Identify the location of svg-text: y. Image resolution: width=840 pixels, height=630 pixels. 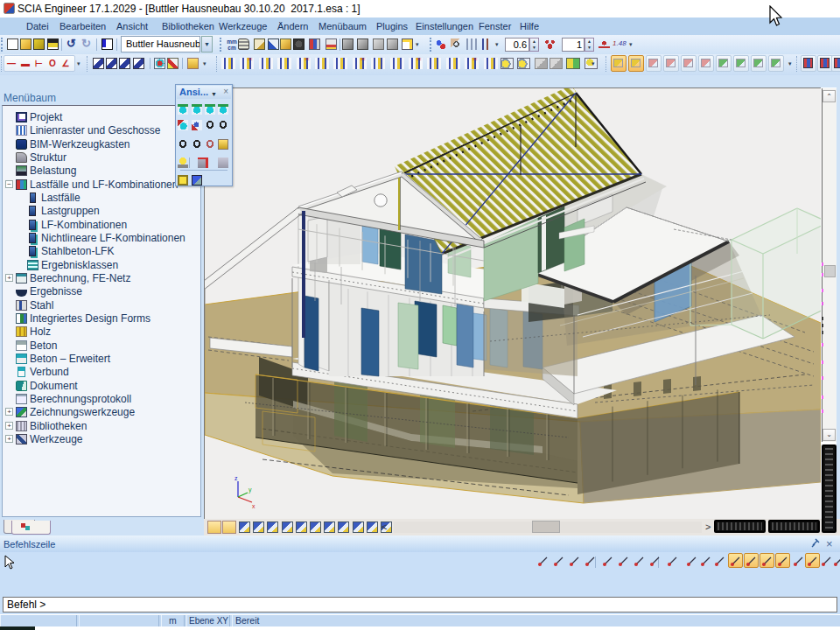
(250, 490).